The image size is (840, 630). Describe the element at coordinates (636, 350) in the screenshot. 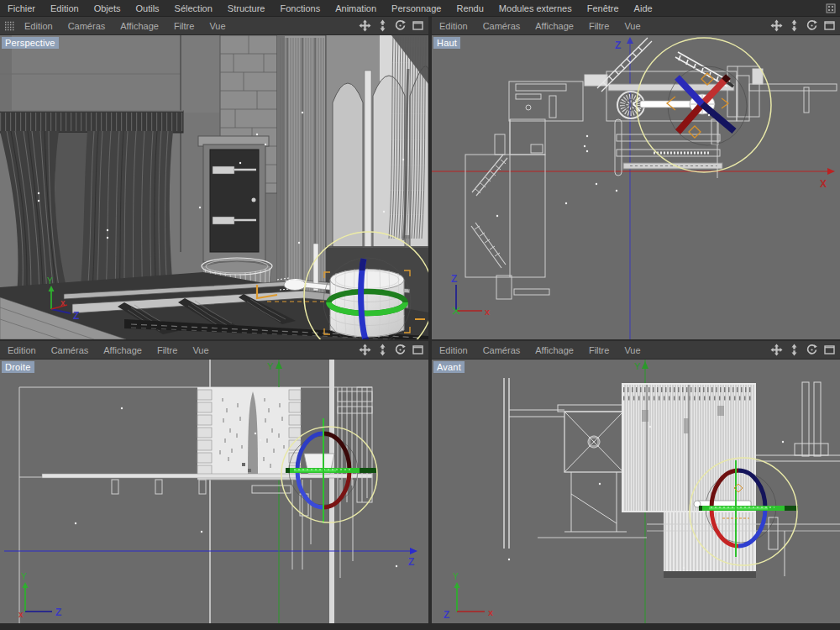

I see `avant-toolbar: Edition Caméras Affichage Filtre Vue` at that location.